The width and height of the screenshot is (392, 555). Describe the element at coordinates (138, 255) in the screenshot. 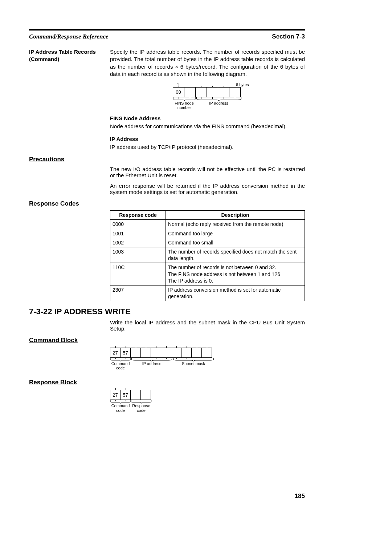

I see `code-cell: 1003` at that location.